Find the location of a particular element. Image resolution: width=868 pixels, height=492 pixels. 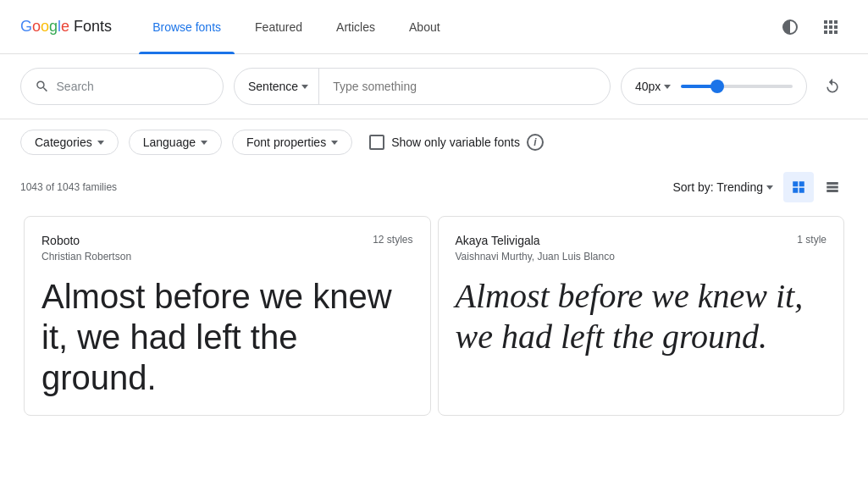

theme-icon is located at coordinates (790, 27).